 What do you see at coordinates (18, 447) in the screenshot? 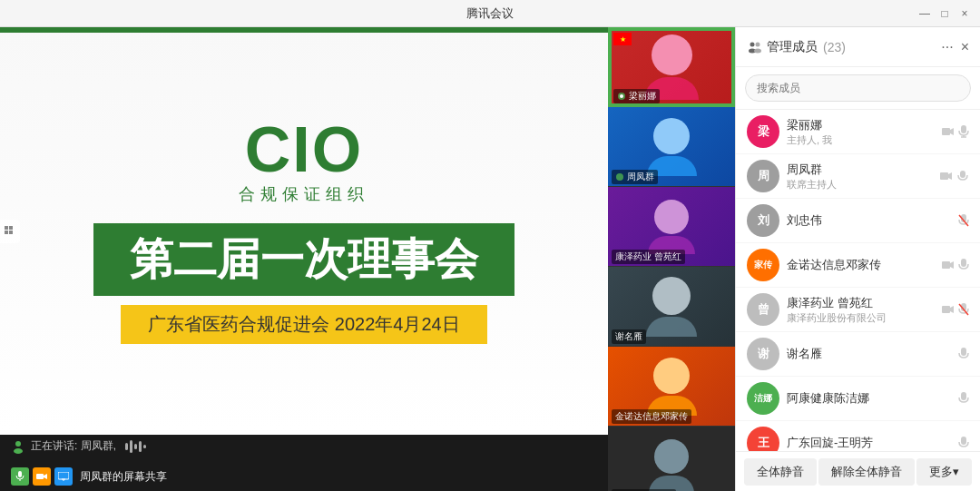
I see `person-icon` at bounding box center [18, 447].